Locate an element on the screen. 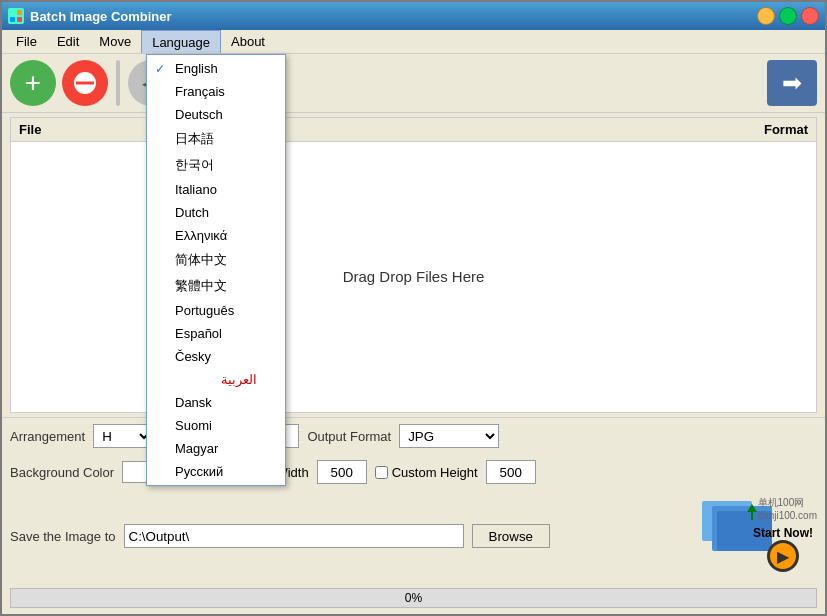 The width and height of the screenshot is (827, 616). file-table-header: File Format is located at coordinates (414, 130).